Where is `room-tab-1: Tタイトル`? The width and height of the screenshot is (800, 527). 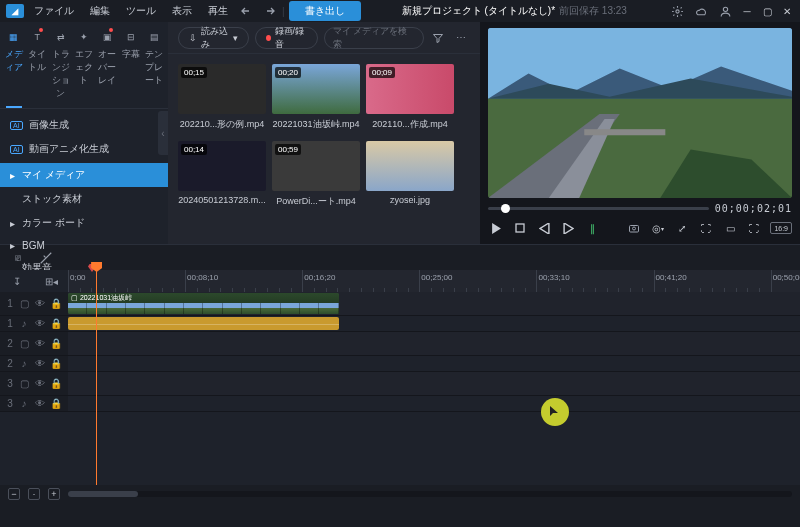 room-tab-1: Tタイトル is located at coordinates (36, 67).